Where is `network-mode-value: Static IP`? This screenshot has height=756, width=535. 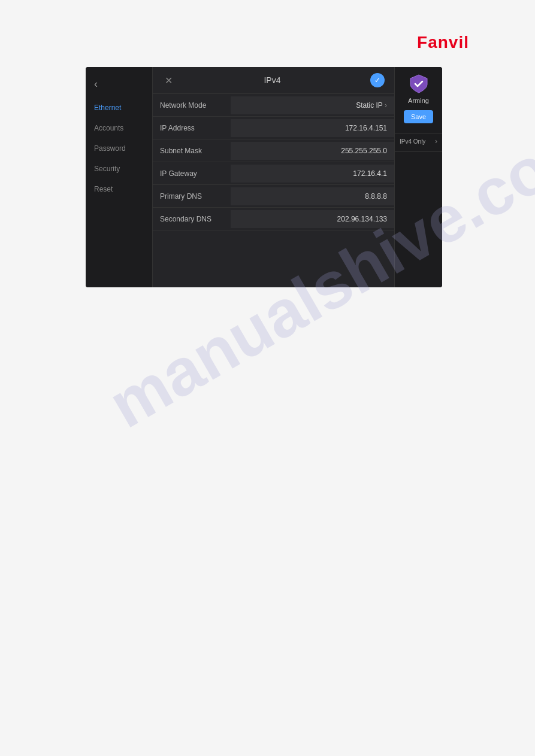 network-mode-value: Static IP is located at coordinates (313, 105).